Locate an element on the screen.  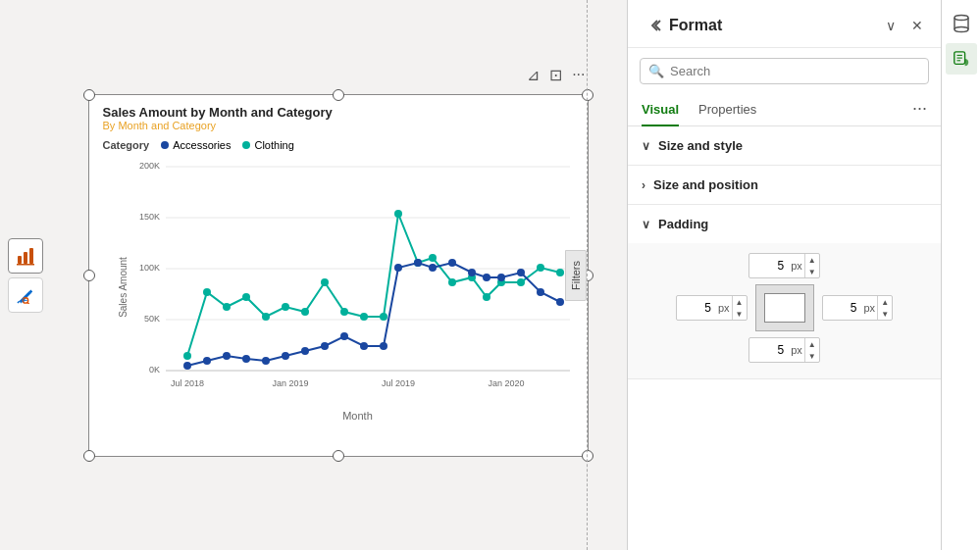
padding-left-spinners: ▲ ▼ is located at coordinates (740, 308).